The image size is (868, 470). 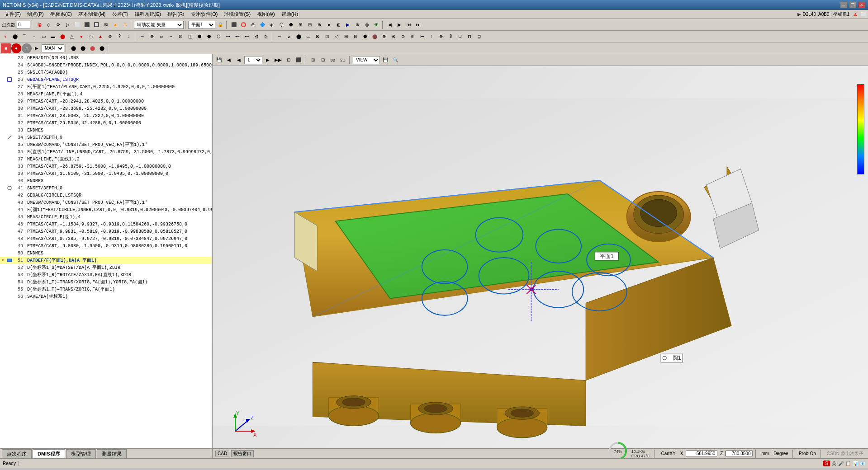 I want to click on tb-meas-8: ⊞, so click(x=300, y=25).